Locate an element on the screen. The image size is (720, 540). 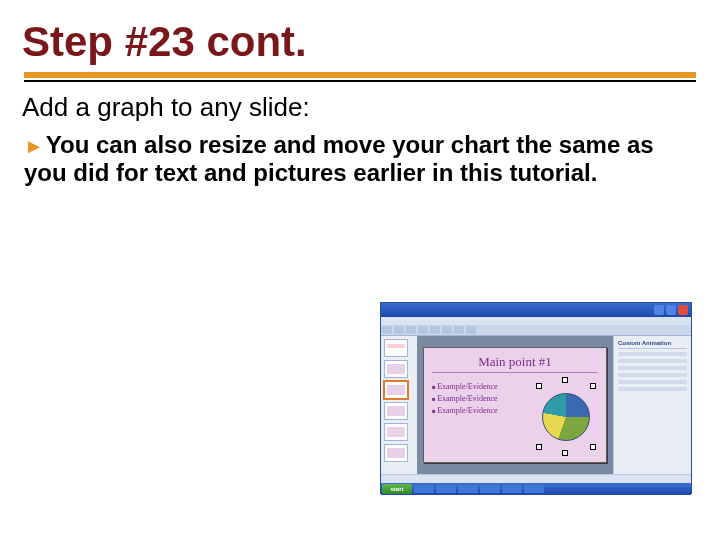
bullet-text: You can also resize and move your chart … is located at coordinates (339, 158).